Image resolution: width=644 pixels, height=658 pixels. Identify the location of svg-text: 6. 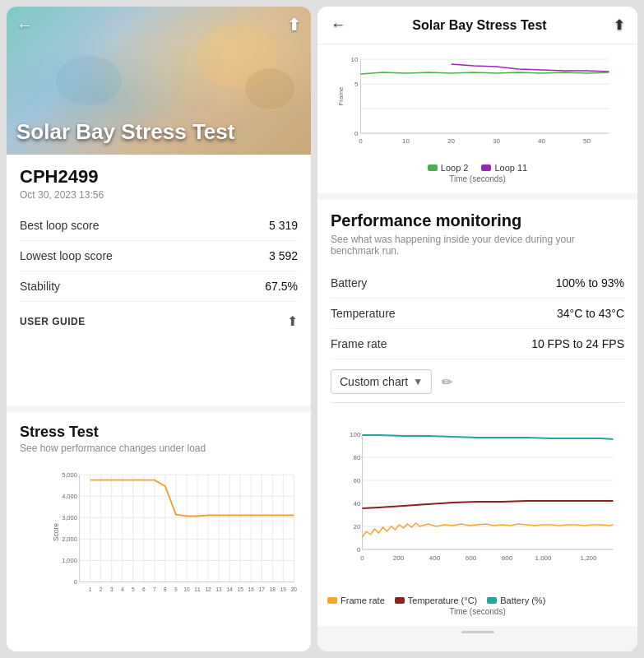
(144, 589).